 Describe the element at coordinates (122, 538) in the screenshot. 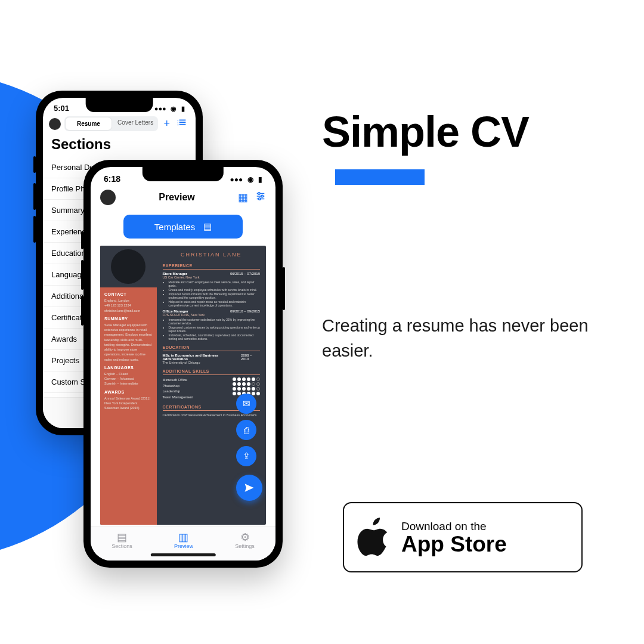

I see `sections-icon: ▤` at that location.